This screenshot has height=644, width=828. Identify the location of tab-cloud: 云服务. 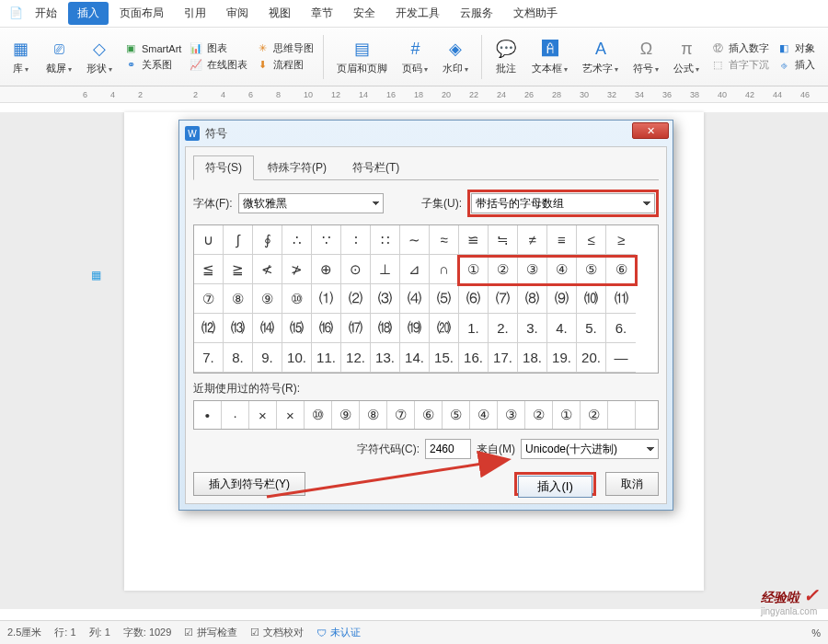
(477, 13).